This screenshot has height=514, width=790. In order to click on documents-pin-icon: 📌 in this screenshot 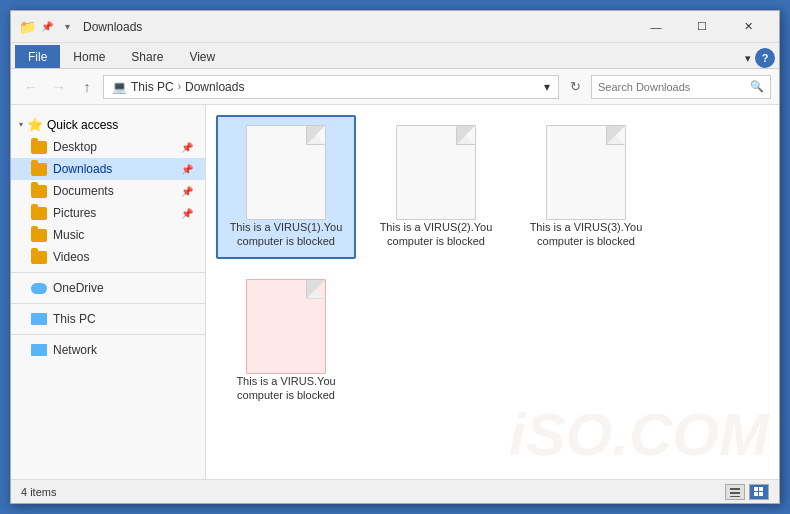, I will do `click(187, 192)`.